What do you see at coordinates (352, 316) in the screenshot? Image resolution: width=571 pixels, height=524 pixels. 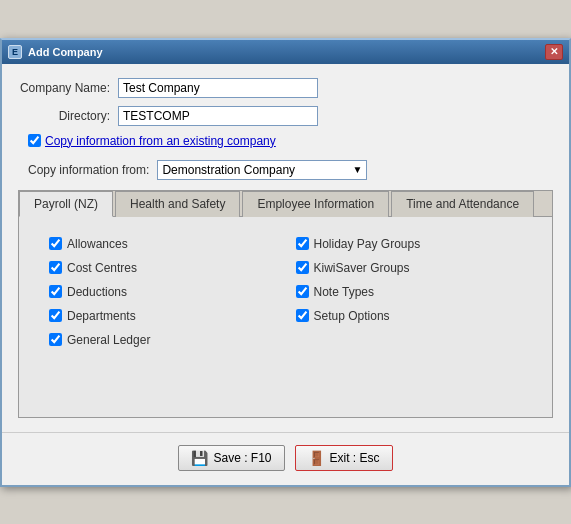 I see `label-setup-options: Setup Options` at bounding box center [352, 316].